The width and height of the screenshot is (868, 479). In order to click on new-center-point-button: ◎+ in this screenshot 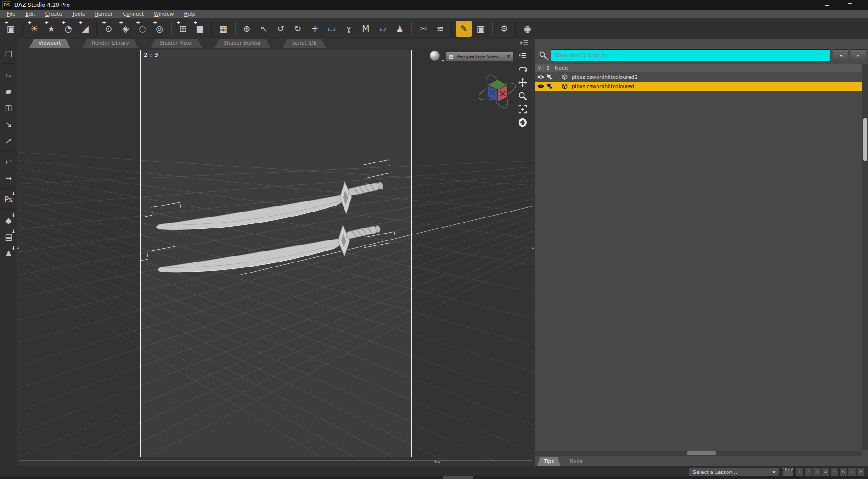, I will do `click(160, 28)`.